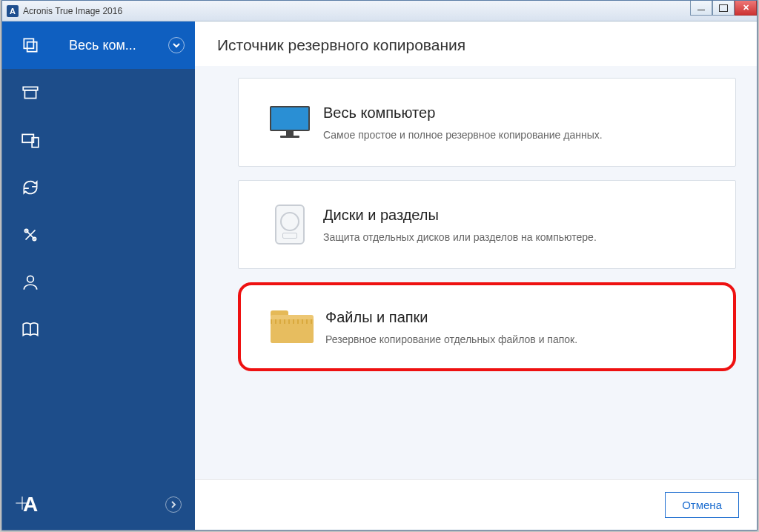 This screenshot has width=759, height=532. Describe the element at coordinates (520, 215) in the screenshot. I see `option-title: Диски и разделы` at that location.